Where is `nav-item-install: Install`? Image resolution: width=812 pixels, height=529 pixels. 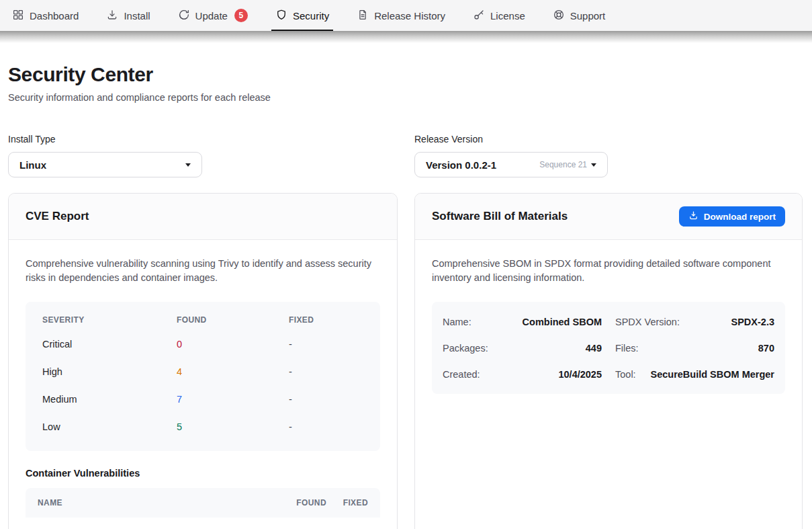 nav-item-install: Install is located at coordinates (128, 15).